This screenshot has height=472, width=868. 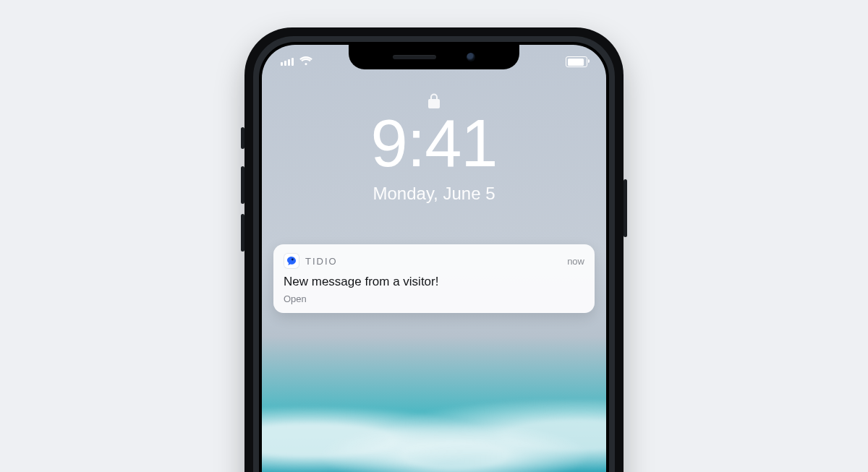 What do you see at coordinates (243, 138) in the screenshot?
I see `mute-switch` at bounding box center [243, 138].